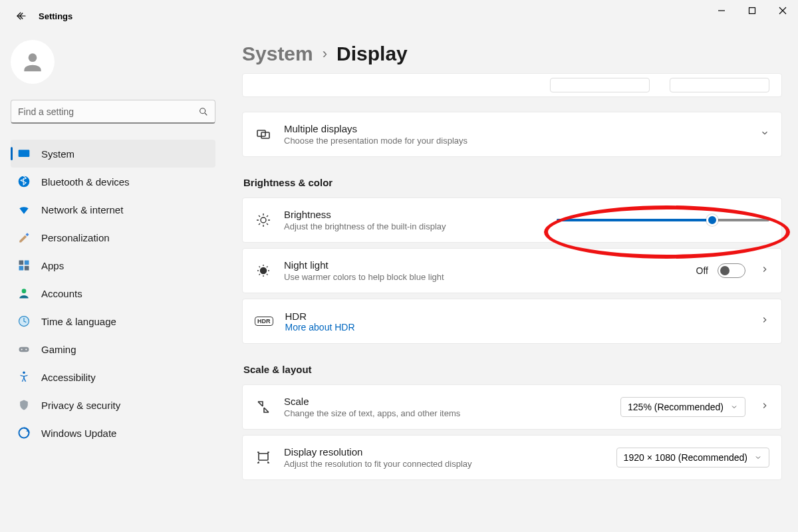 The height and width of the screenshot is (532, 798). I want to click on nav-label: Network & internet, so click(82, 210).